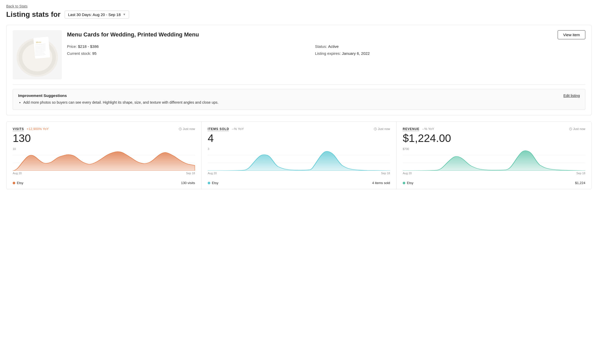 Image resolution: width=598 pixels, height=364 pixels. Describe the element at coordinates (428, 129) in the screenshot. I see `revenue-yoy: --% YoY` at that location.